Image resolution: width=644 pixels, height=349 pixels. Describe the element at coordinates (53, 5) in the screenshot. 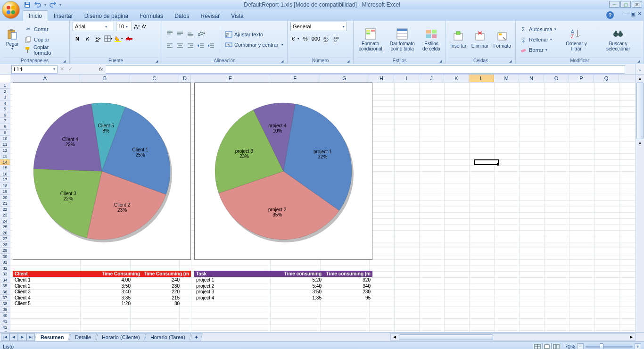

I see `redo-icon` at that location.